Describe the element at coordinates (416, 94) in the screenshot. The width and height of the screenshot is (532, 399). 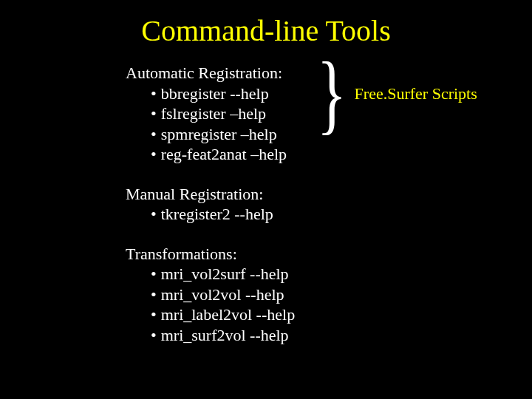
I see `brace-label: Free.Surfer Scripts` at that location.